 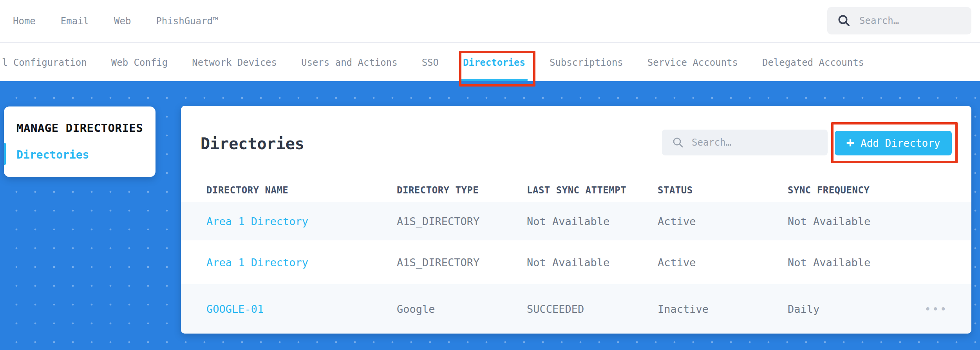 What do you see at coordinates (586, 63) in the screenshot?
I see `tab-subscriptions: Subscriptions` at bounding box center [586, 63].